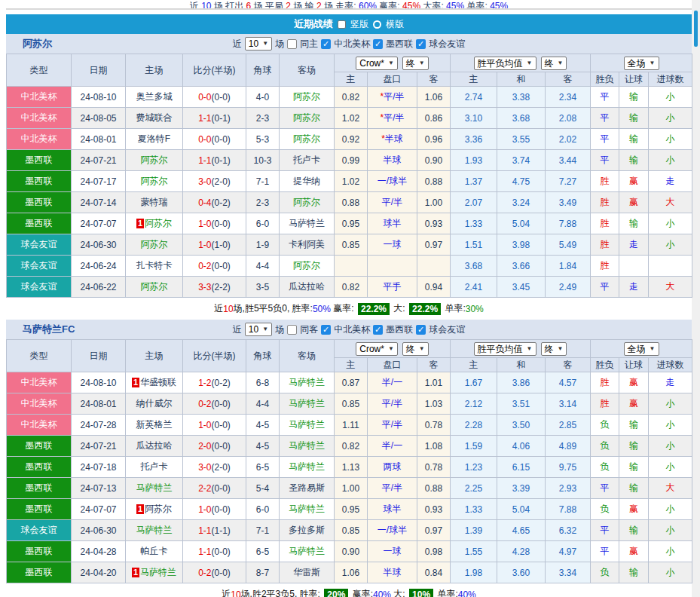 The height and width of the screenshot is (597, 700). I want to click on avg-odds-cell: 3.34, so click(568, 573).